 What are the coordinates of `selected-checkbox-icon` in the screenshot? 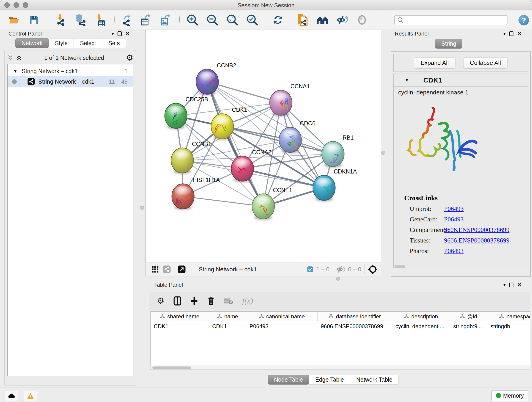 It's located at (310, 269).